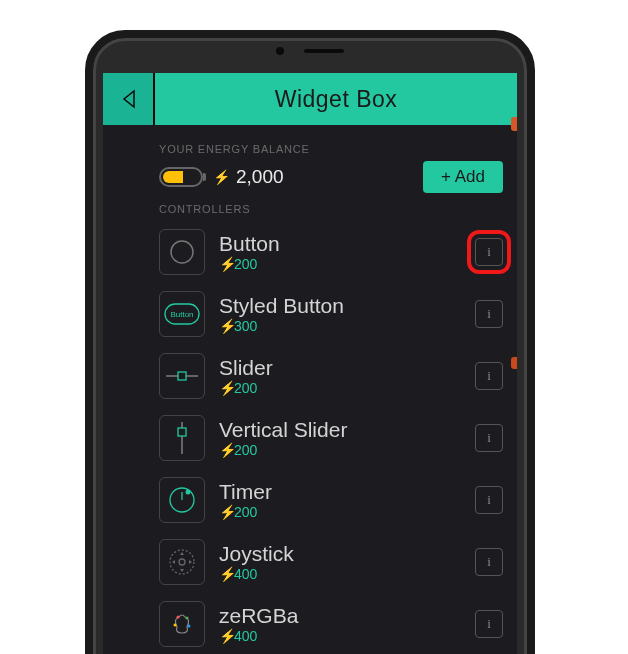  Describe the element at coordinates (182, 314) in the screenshot. I see `styled-icon: Button` at that location.